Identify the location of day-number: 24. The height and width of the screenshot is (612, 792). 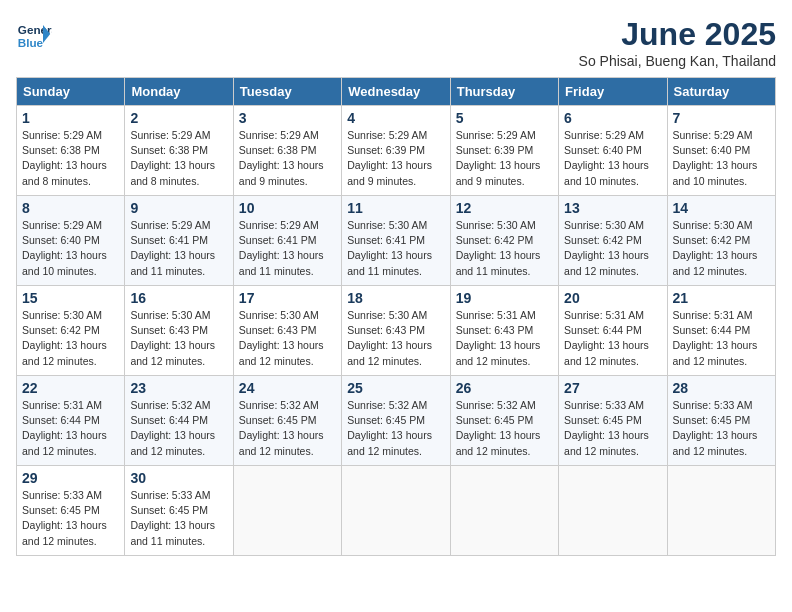
(288, 388).